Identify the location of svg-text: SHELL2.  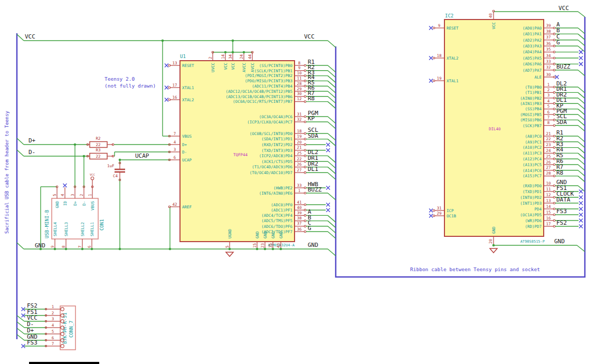
(82, 229).